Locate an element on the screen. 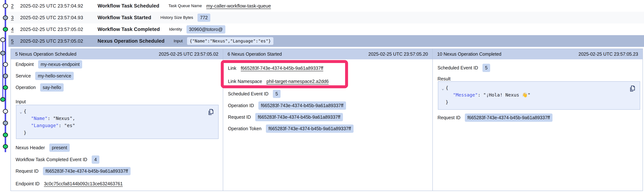 This screenshot has height=193, width=644. event-id-link: 5 is located at coordinates (16, 41).